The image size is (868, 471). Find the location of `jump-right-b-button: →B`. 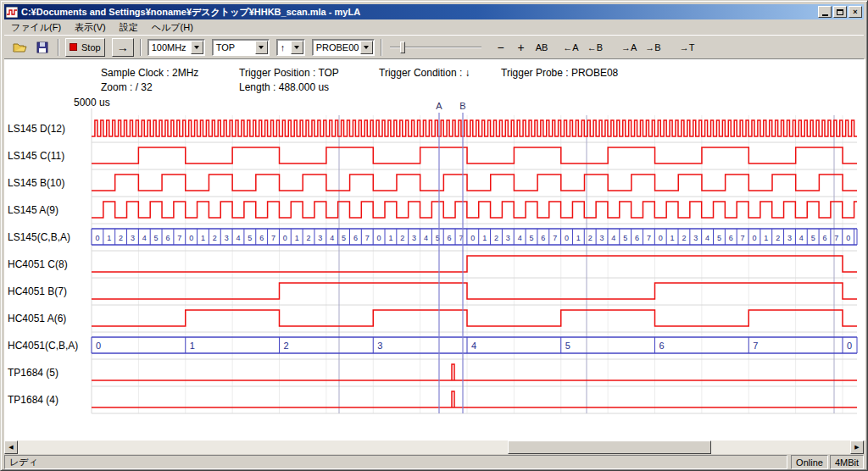

jump-right-b-button: →B is located at coordinates (653, 47).